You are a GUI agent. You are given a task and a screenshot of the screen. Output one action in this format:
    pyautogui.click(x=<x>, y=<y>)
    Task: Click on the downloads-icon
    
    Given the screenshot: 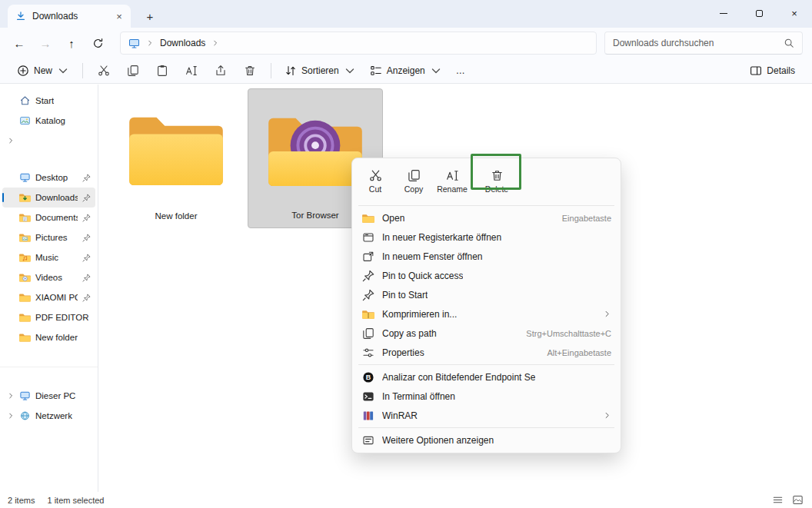 What is the action you would take?
    pyautogui.click(x=21, y=16)
    